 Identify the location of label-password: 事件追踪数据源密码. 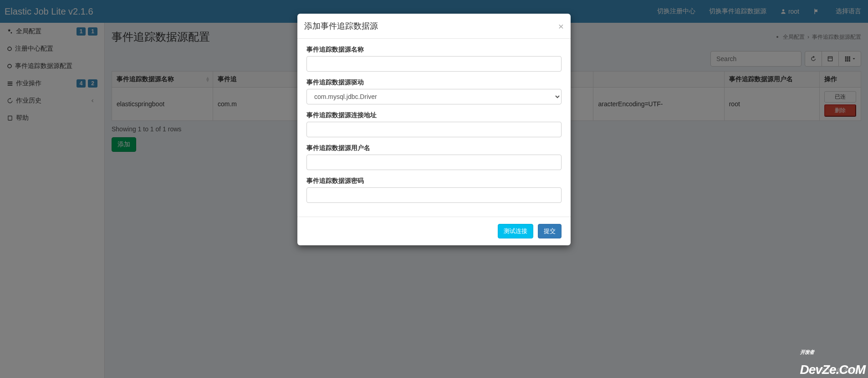
(434, 181).